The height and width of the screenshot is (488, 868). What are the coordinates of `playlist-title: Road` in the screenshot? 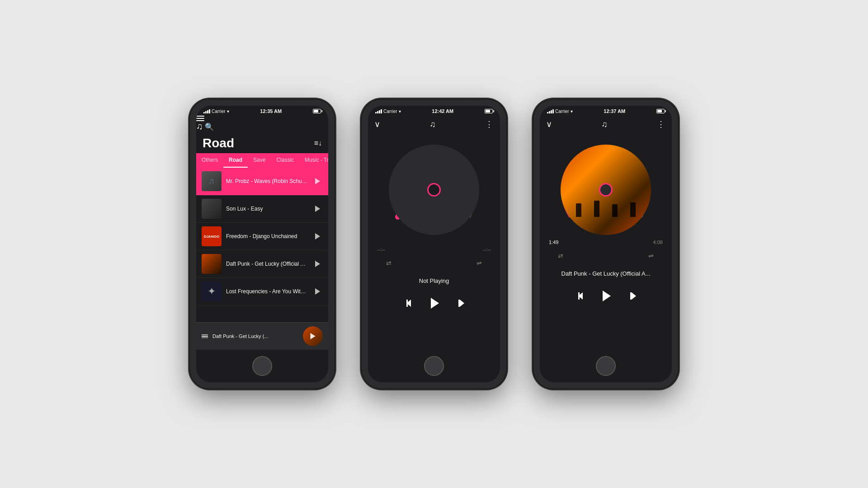 It's located at (218, 143).